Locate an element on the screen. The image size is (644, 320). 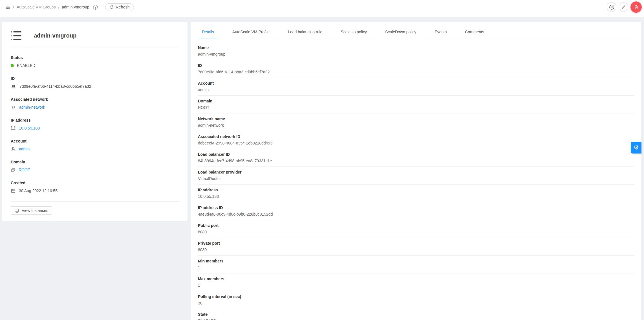
environment-icon is located at coordinates (13, 128).